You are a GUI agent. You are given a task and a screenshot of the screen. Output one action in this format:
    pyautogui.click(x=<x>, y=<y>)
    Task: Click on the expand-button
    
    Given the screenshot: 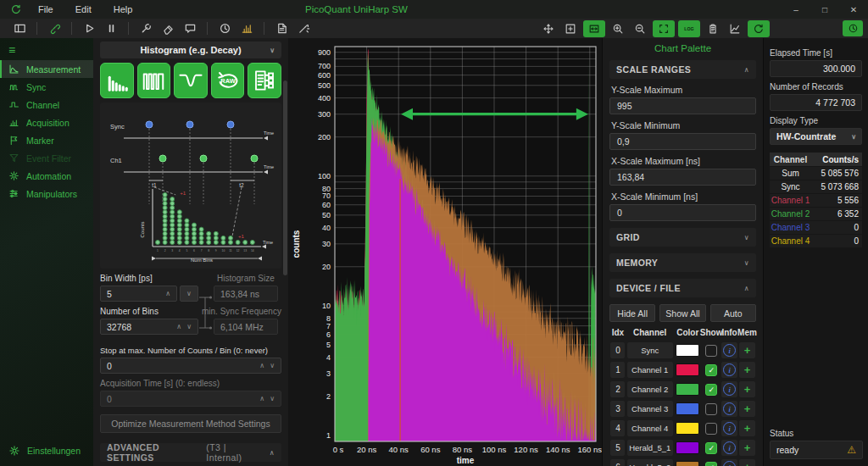 What is the action you would take?
    pyautogui.click(x=570, y=29)
    